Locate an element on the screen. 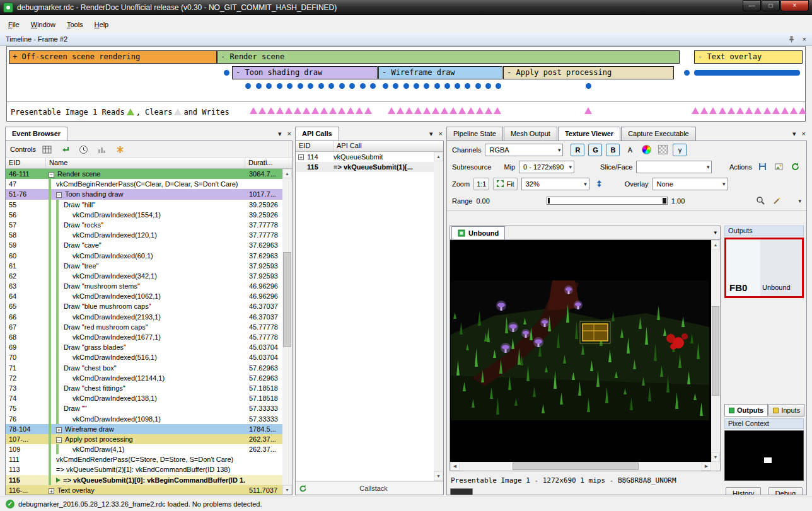 The height and width of the screenshot is (511, 812). event-row: 70vkCmdDrawIndexed(516,1)45.03704 is located at coordinates (144, 357).